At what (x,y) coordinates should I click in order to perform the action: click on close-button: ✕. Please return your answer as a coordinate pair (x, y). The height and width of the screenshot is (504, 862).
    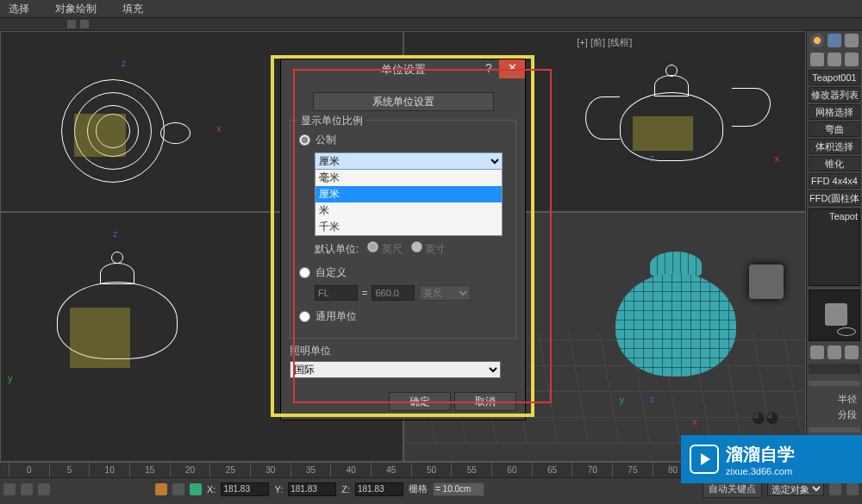
    Looking at the image, I should click on (512, 69).